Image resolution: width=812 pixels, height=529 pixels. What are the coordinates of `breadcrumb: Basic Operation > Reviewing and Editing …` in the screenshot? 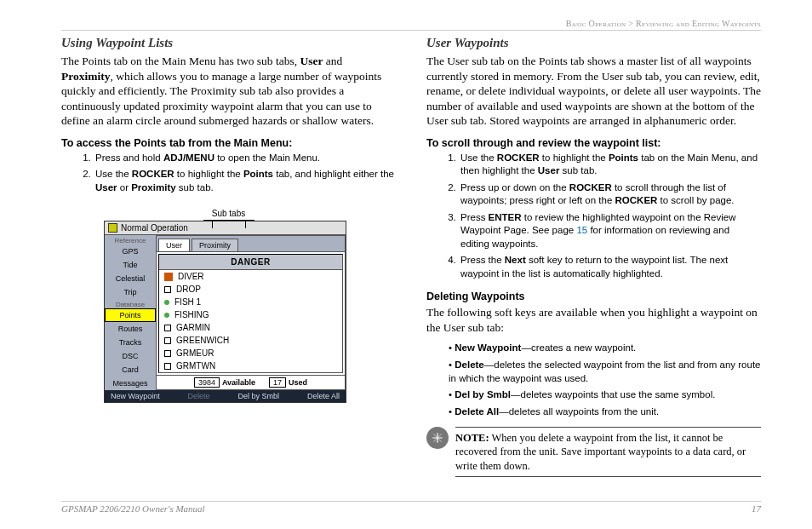 It's located at (411, 25).